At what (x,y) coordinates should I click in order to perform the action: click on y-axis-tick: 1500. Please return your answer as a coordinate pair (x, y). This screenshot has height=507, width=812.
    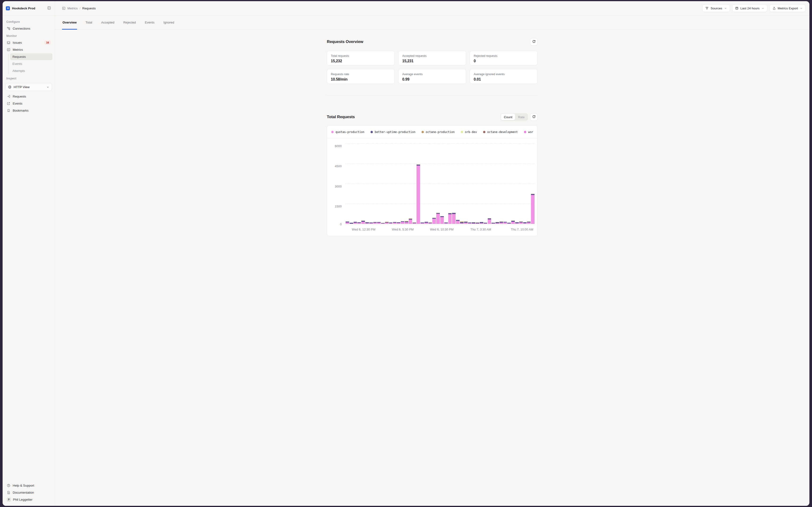
    Looking at the image, I should click on (338, 207).